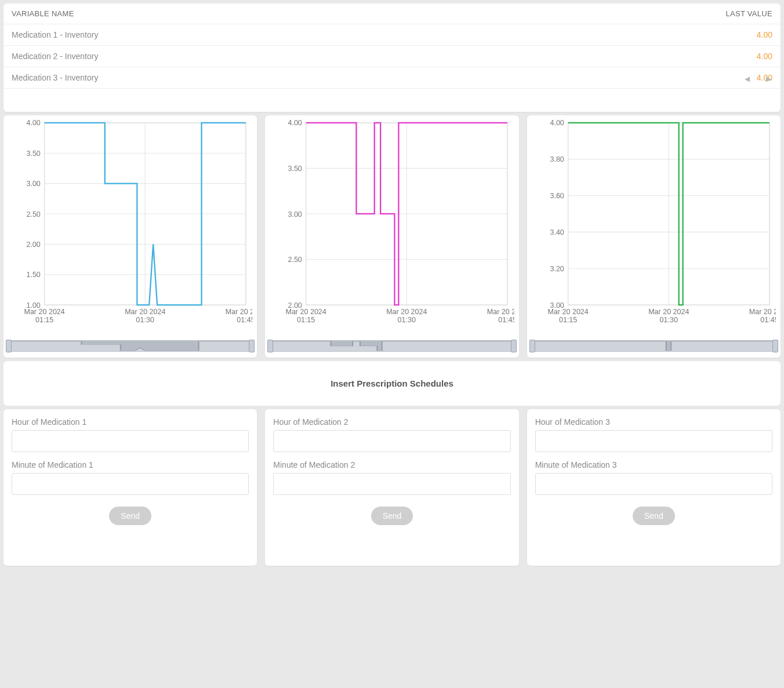 The height and width of the screenshot is (688, 784). What do you see at coordinates (392, 422) in the screenshot?
I see `hour-label: Hour of Medication 2` at bounding box center [392, 422].